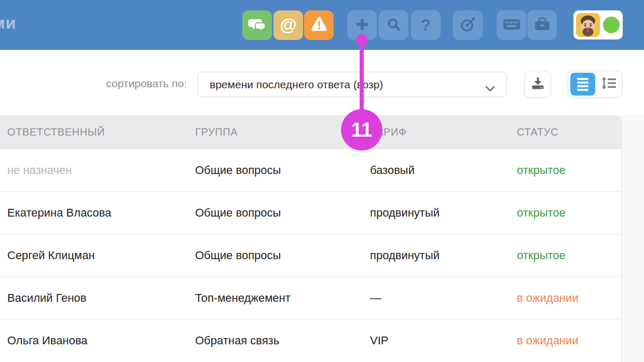  Describe the element at coordinates (362, 25) in the screenshot. I see `plus-icon` at that location.